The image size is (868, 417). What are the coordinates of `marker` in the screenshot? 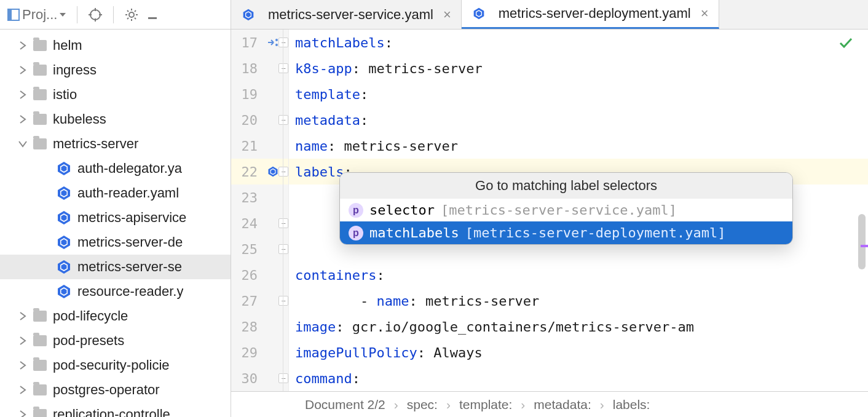 It's located at (864, 246).